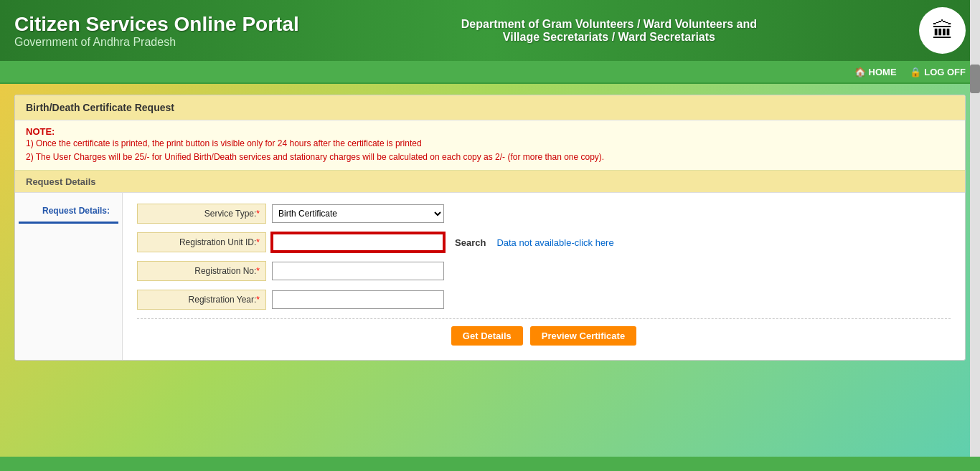 Image resolution: width=980 pixels, height=471 pixels. Describe the element at coordinates (544, 242) in the screenshot. I see `reg-unit-id-row: Registration Unit ID:* Search Data not a…` at that location.